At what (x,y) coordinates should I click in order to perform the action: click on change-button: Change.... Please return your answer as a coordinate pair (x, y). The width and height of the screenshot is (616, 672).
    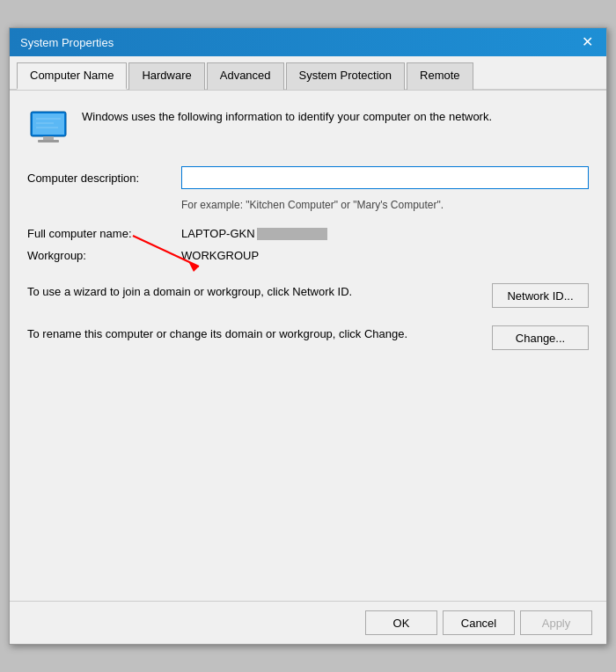
    Looking at the image, I should click on (540, 338).